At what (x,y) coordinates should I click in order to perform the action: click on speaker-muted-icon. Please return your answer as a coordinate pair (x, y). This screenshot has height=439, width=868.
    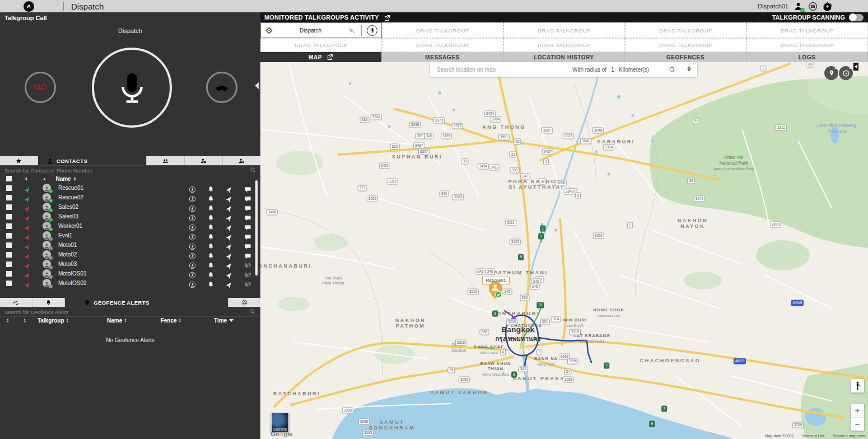
    Looking at the image, I should click on (352, 30).